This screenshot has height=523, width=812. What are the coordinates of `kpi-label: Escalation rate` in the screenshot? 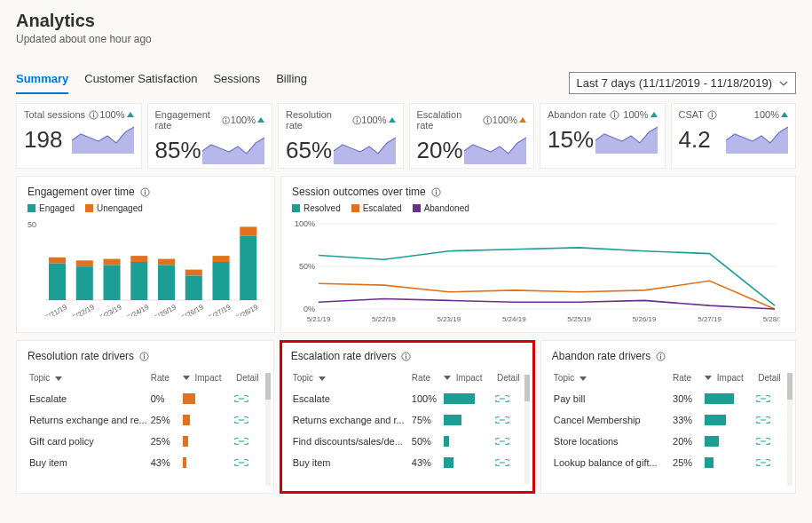 It's located at (449, 120).